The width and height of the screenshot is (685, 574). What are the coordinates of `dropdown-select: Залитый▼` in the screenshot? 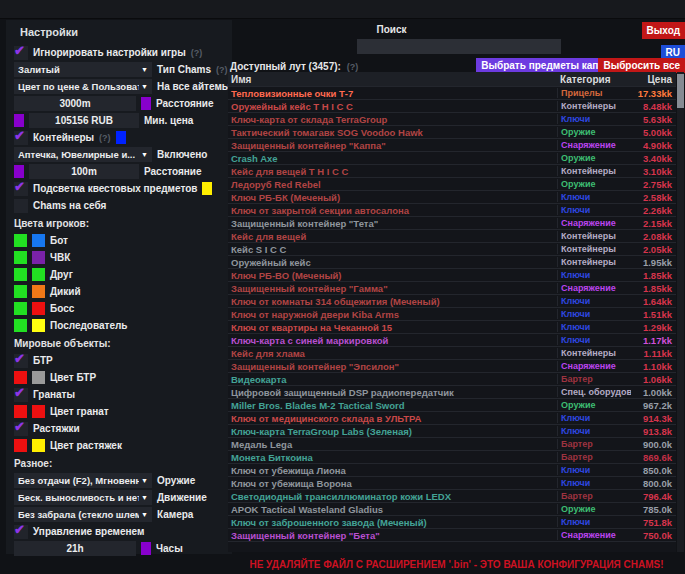 It's located at (83, 70).